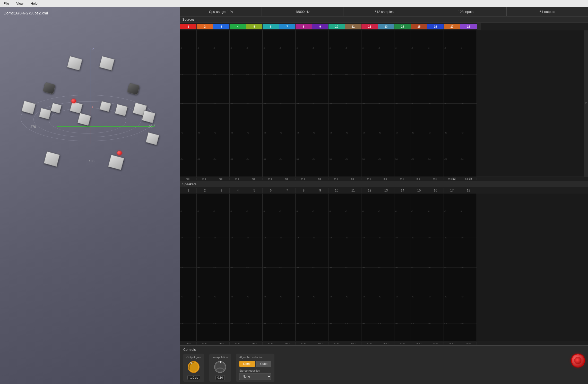 The width and height of the screenshot is (588, 384). Describe the element at coordinates (255, 377) in the screenshot. I see `stereo-reduction-select: None` at that location.